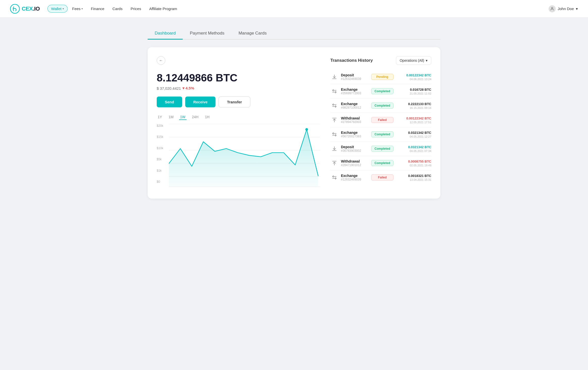 The image size is (588, 370). Describe the element at coordinates (355, 136) in the screenshot. I see `tx-id: #56720027383` at that location.